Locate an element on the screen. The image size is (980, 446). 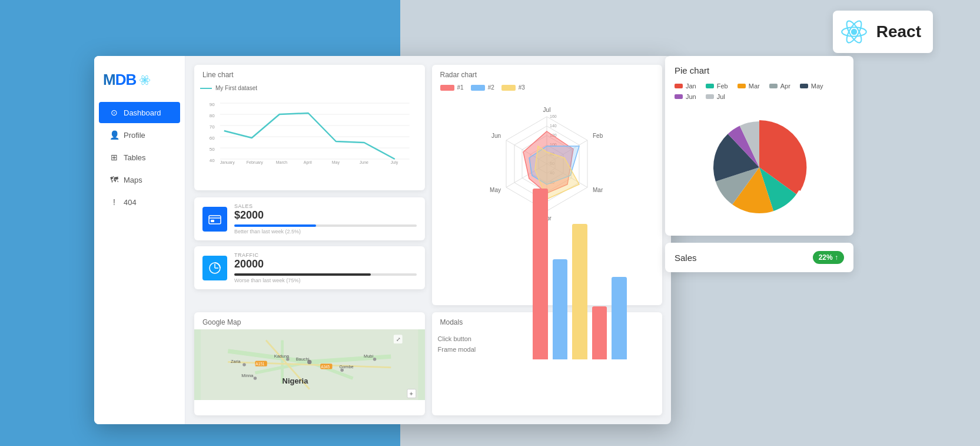
stat-value-sales: $2000 is located at coordinates (325, 216).